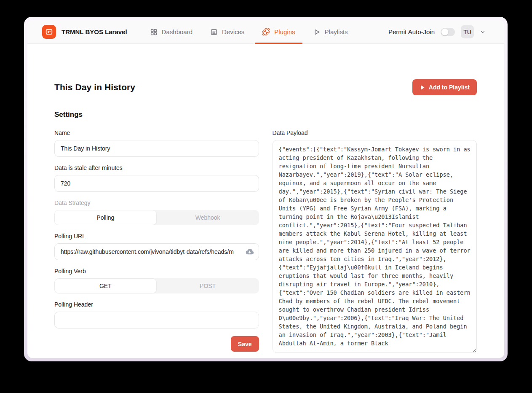 The image size is (532, 393). I want to click on settings-heading: Settings, so click(265, 115).